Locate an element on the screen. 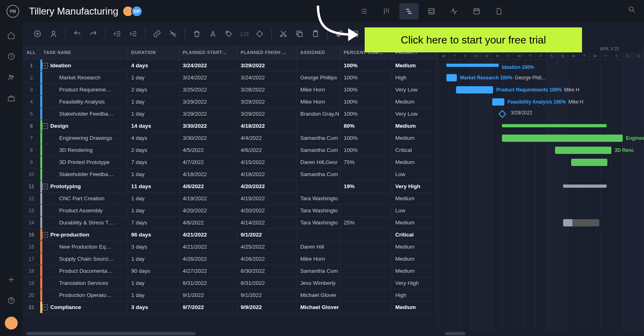 The height and width of the screenshot is (336, 644). undo-icon is located at coordinates (77, 34).